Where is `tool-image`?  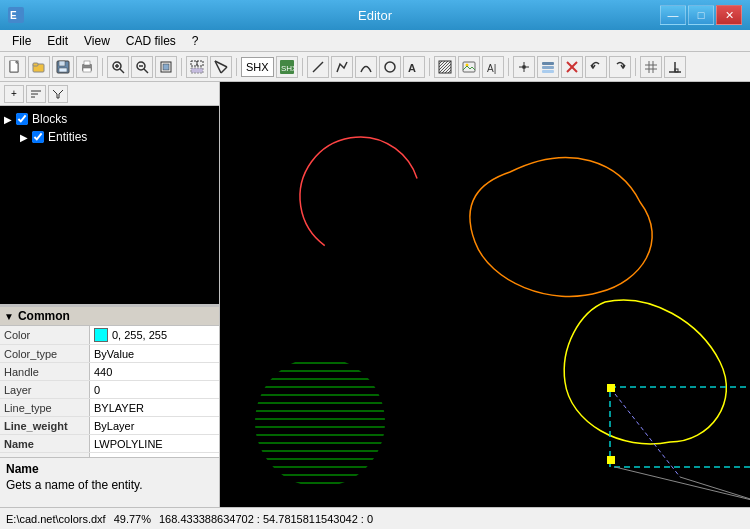 tool-image is located at coordinates (469, 67).